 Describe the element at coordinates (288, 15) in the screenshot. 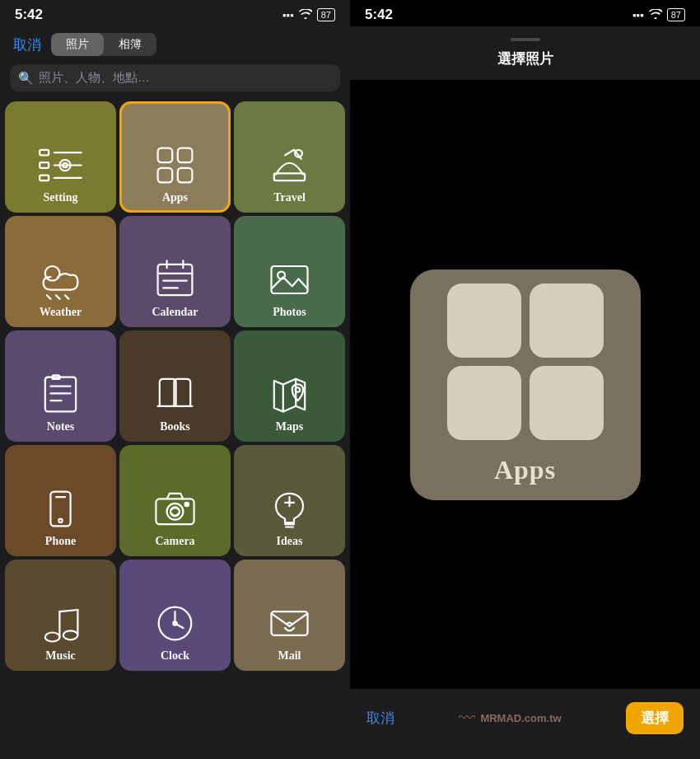

I see `signal-icon: ▪▪▪` at that location.